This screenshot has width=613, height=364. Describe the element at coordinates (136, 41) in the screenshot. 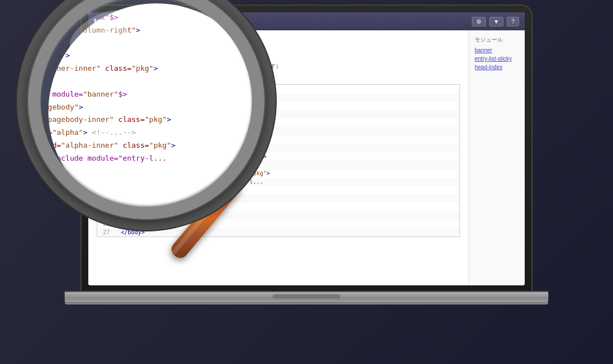

I see `template-name-label: テンプレート名` at that location.